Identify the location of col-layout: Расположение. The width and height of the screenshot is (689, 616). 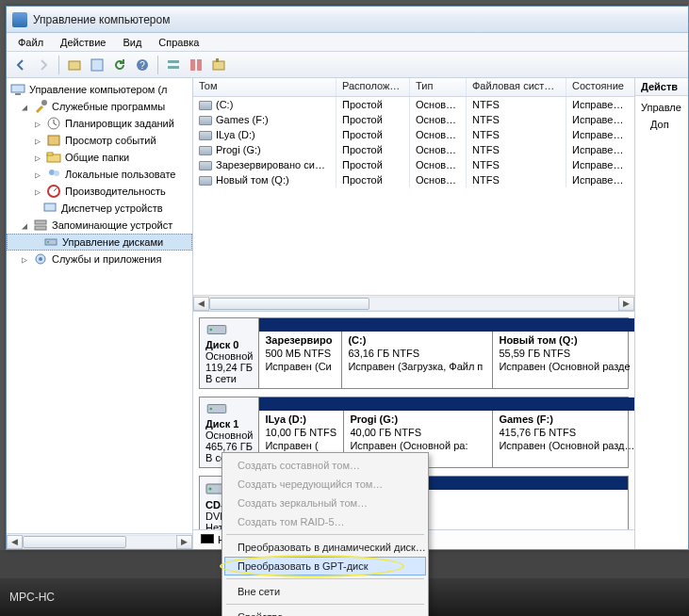
(373, 87).